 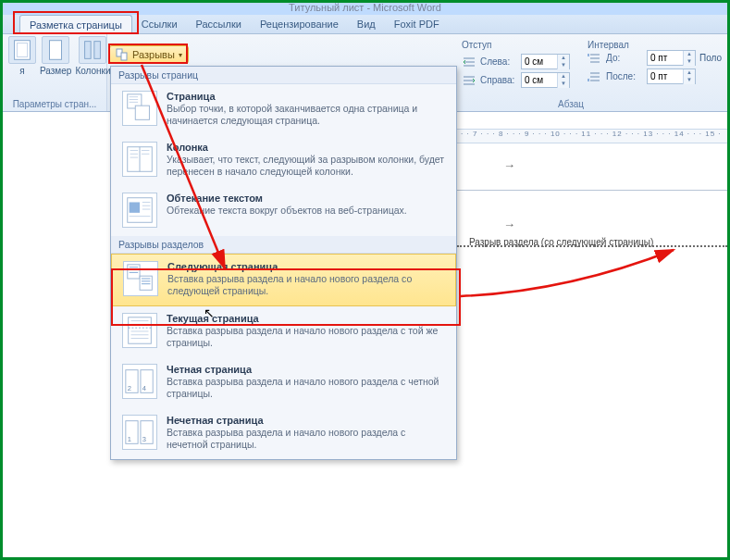 I want to click on space-before-field: ▲▼, so click(x=672, y=57).